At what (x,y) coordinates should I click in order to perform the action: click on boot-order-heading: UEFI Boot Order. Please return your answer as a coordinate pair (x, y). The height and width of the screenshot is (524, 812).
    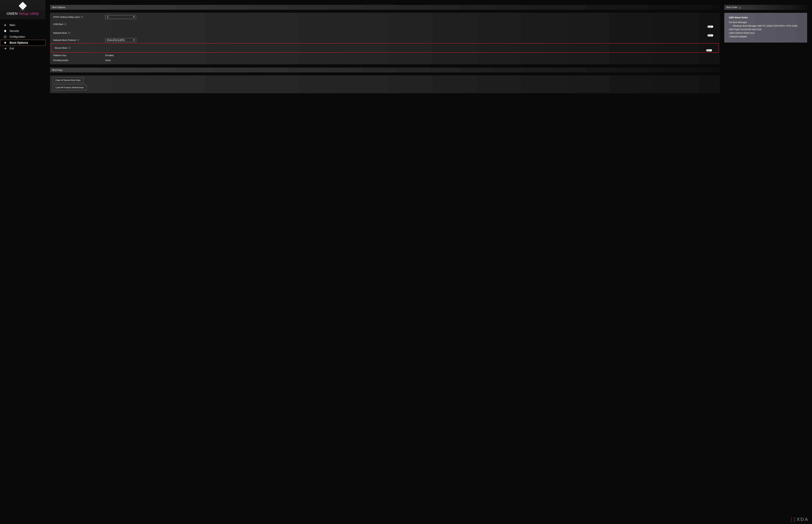
    Looking at the image, I should click on (766, 17).